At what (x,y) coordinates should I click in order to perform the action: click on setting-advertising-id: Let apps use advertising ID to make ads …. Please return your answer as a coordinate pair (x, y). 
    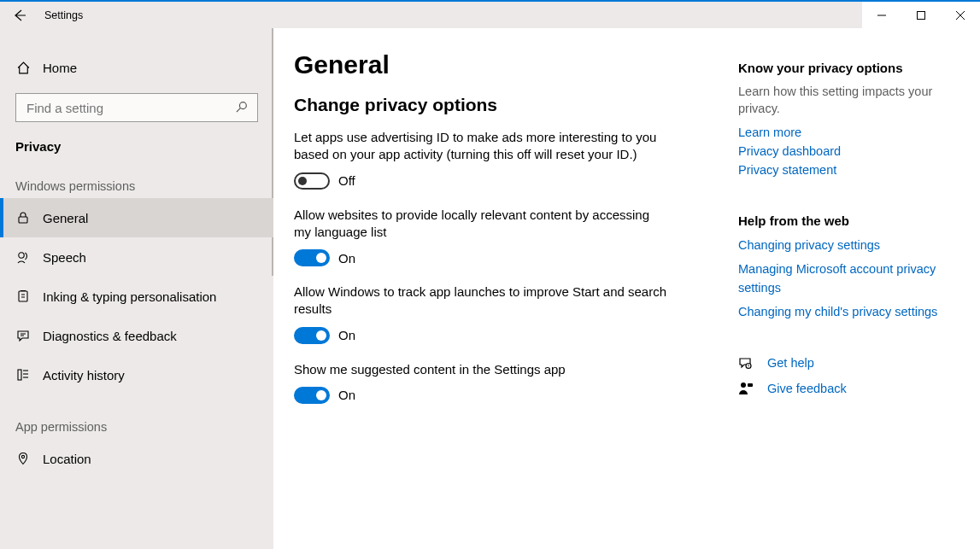
    Looking at the image, I should click on (509, 159).